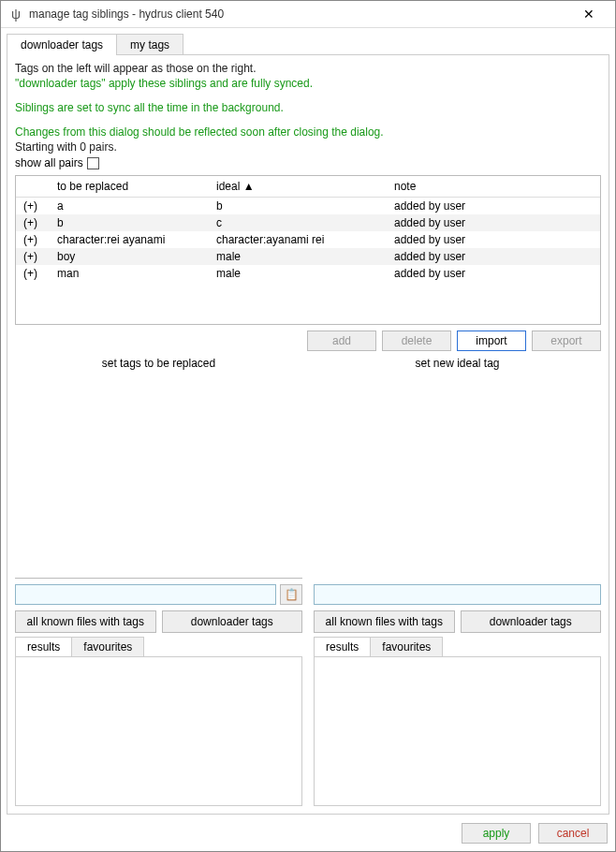  I want to click on info-line-2: "downloader tags" apply these siblings a…, so click(308, 83).